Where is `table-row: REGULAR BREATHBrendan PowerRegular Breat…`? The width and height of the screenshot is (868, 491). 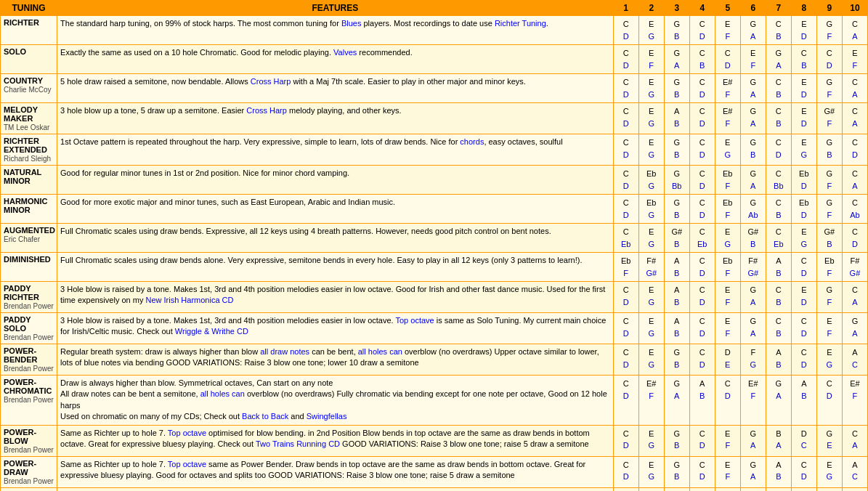 table-row: REGULAR BREATHBrendan PowerRegular Breat… is located at coordinates (434, 490).